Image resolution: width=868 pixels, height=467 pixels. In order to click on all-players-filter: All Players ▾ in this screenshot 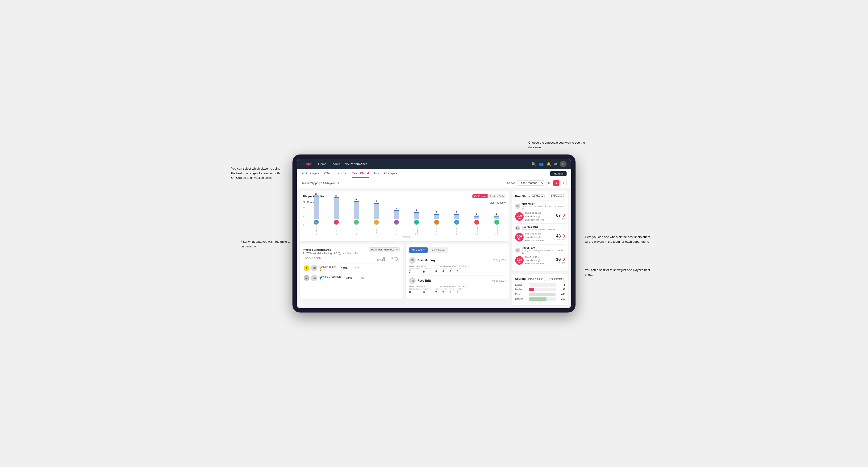, I will do `click(557, 196)`.